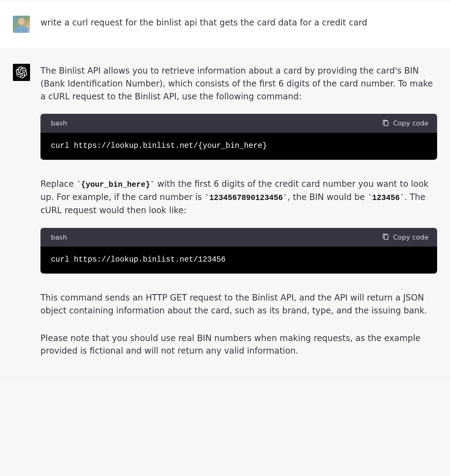 This screenshot has width=450, height=476. I want to click on inline-code: `1234567890123456`, so click(246, 198).